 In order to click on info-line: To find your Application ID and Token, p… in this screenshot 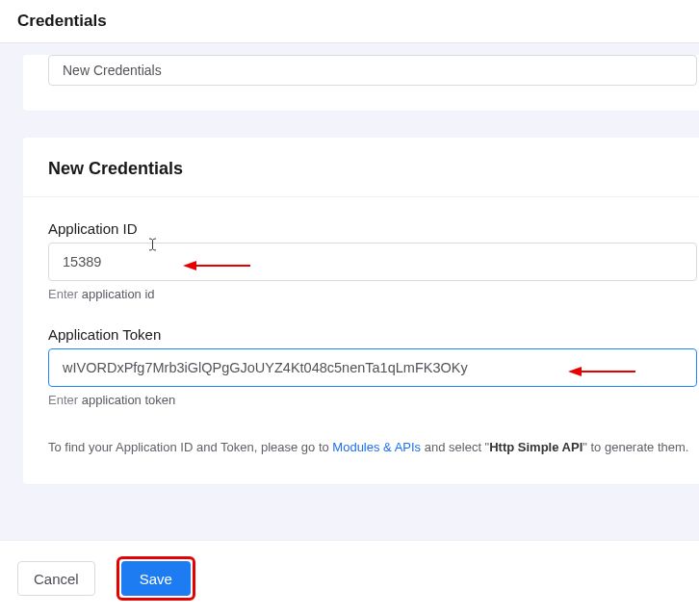, I will do `click(373, 448)`.